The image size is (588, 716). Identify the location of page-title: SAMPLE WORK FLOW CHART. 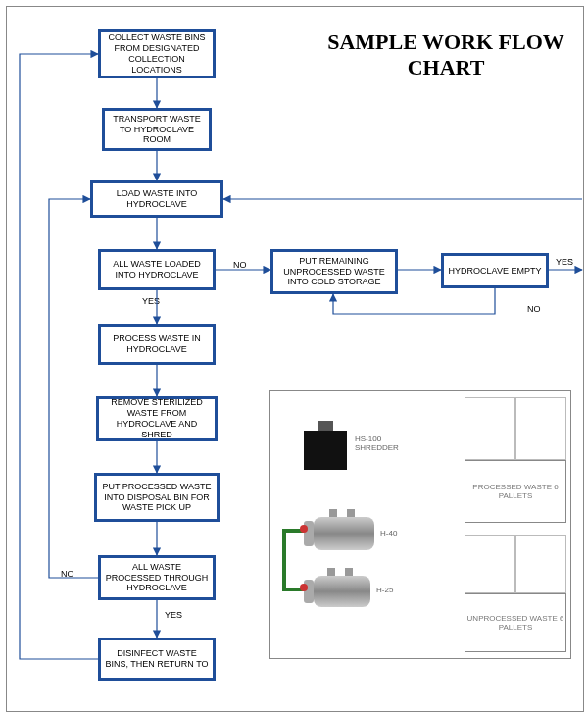
(446, 55).